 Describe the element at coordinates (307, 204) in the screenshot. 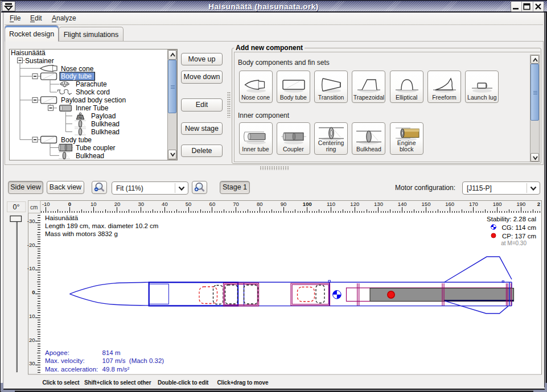

I see `svg-text: 100` at that location.